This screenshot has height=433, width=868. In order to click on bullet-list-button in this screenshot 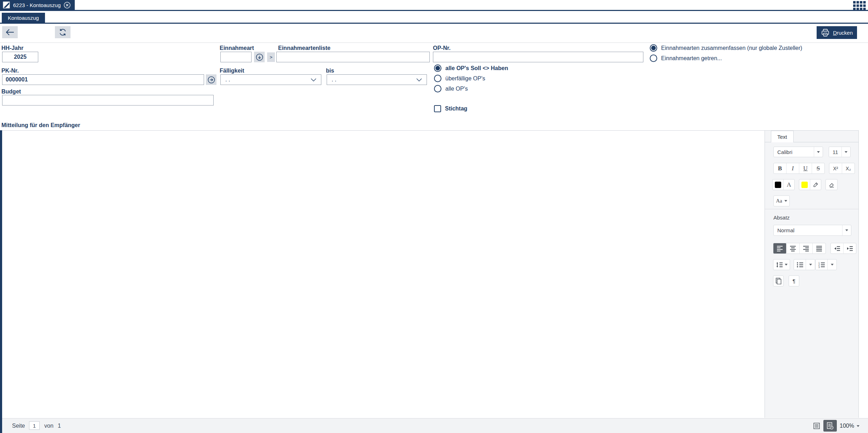, I will do `click(800, 265)`.